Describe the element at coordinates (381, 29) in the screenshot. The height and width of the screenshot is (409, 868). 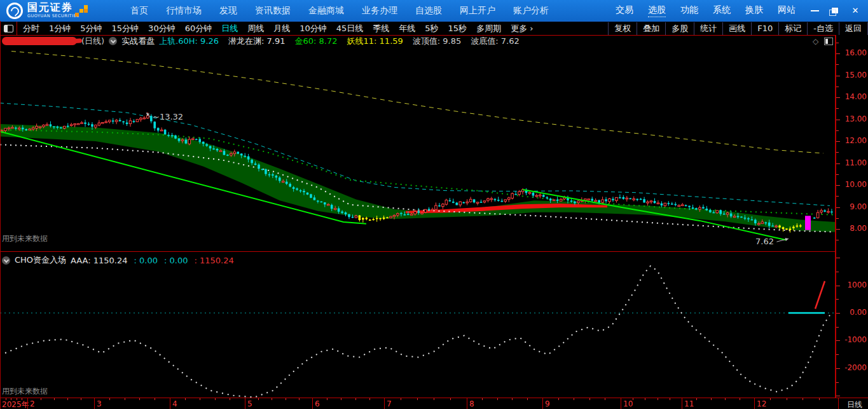
I see `period-button: 季线` at that location.